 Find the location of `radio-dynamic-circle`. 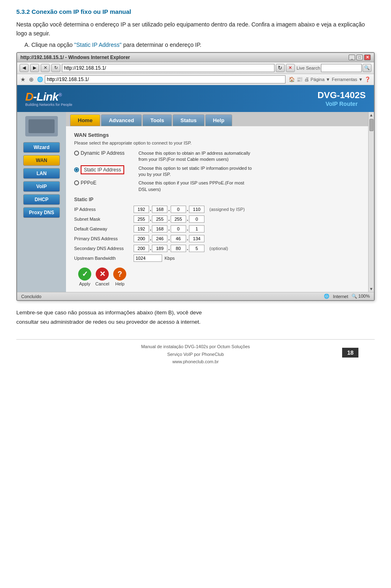

radio-dynamic-circle is located at coordinates (77, 153).